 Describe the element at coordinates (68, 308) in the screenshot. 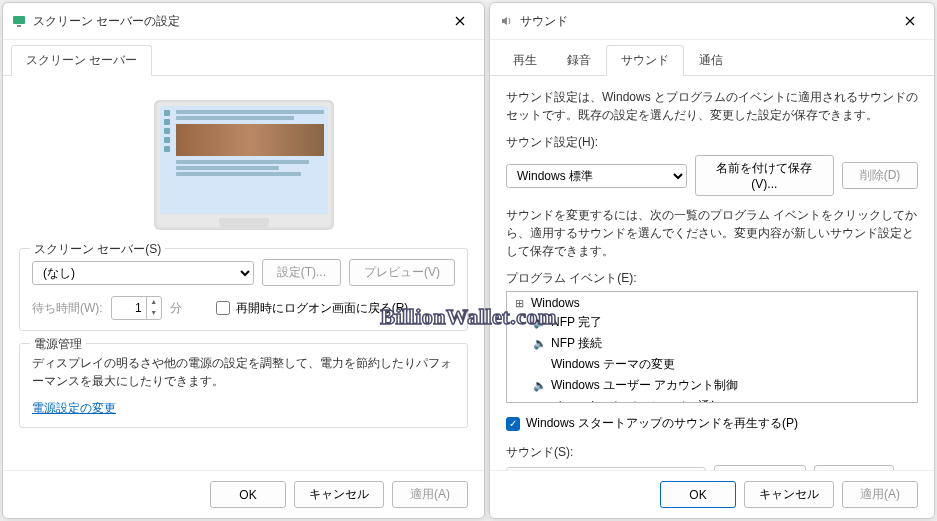

I see `wait-label: 待ち時間(W):` at that location.